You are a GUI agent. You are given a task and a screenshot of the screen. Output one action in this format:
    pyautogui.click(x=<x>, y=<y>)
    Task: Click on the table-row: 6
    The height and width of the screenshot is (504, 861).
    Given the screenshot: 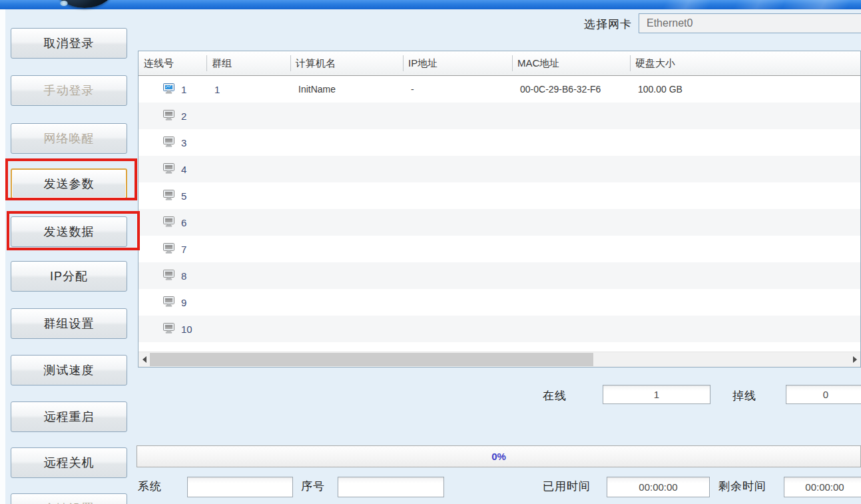 What is the action you would take?
    pyautogui.click(x=499, y=222)
    